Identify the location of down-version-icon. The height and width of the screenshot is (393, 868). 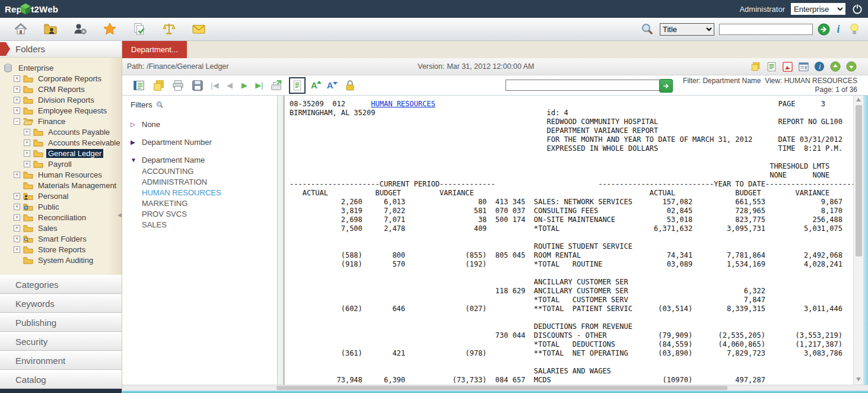
(851, 66).